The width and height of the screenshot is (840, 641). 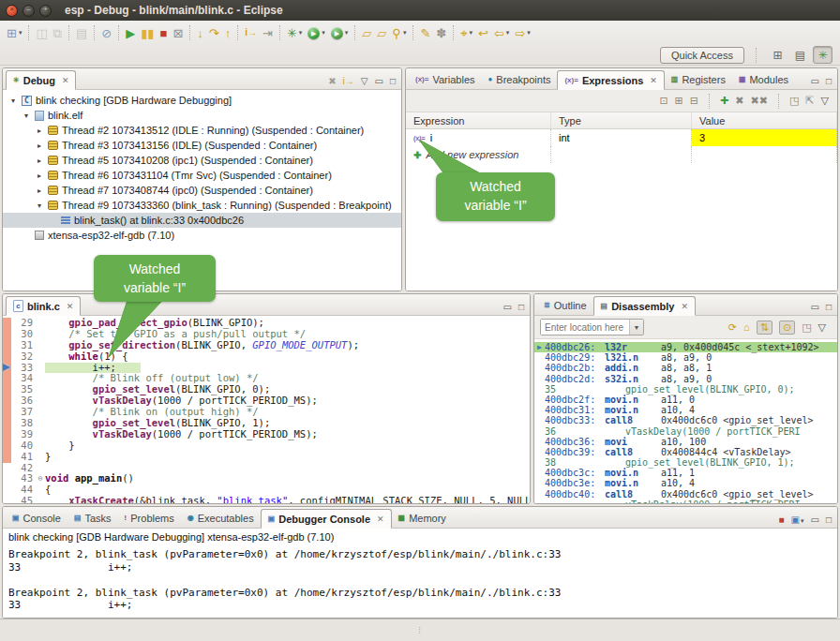 I want to click on window-maximize-button, so click(x=45, y=11).